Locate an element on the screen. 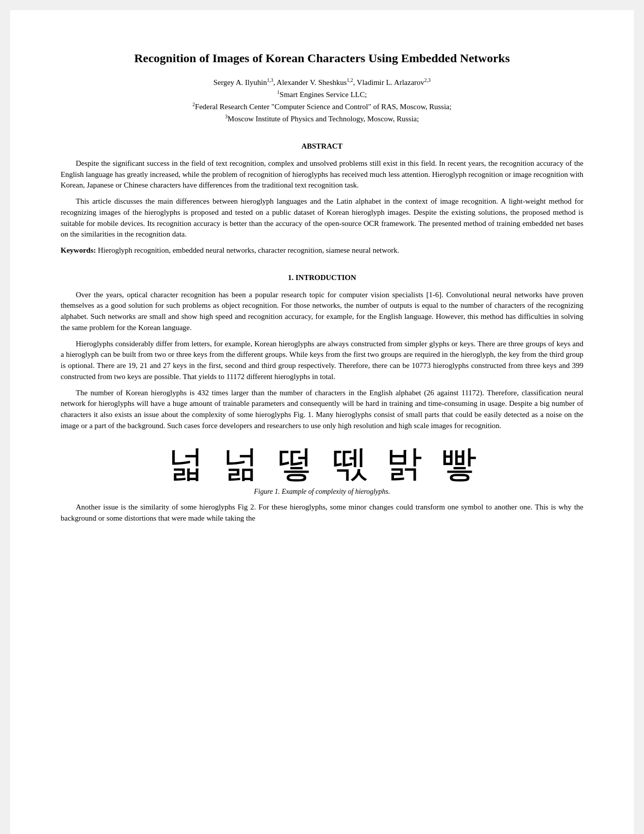 Image resolution: width=644 pixels, height=834 pixels. affiliation3: 3Moscow Institute of Physics and Technol… is located at coordinates (322, 119).